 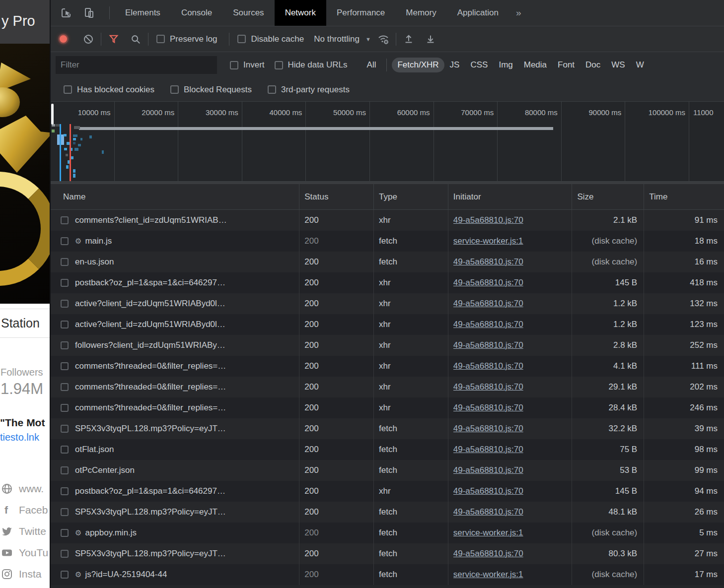 I want to click on column-header-size: Size, so click(x=608, y=196).